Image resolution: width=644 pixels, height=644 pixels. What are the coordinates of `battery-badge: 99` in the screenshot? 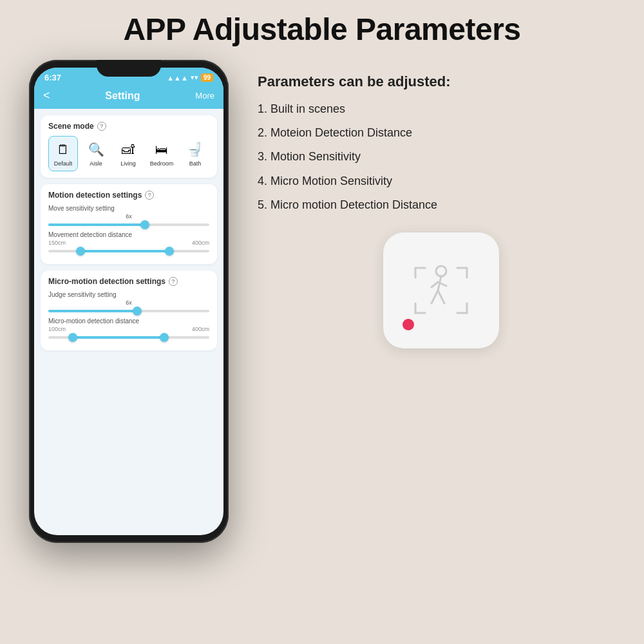 It's located at (207, 77).